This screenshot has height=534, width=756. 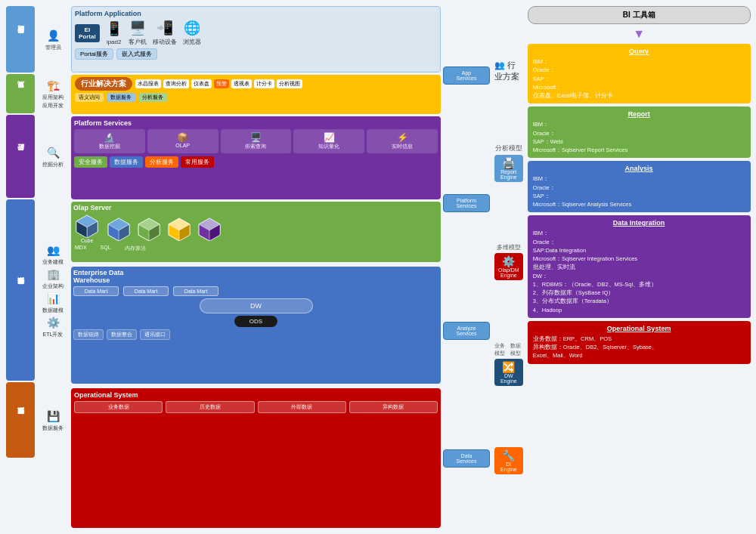 I want to click on access-icons: 👤 管理员, so click(x=53, y=39).